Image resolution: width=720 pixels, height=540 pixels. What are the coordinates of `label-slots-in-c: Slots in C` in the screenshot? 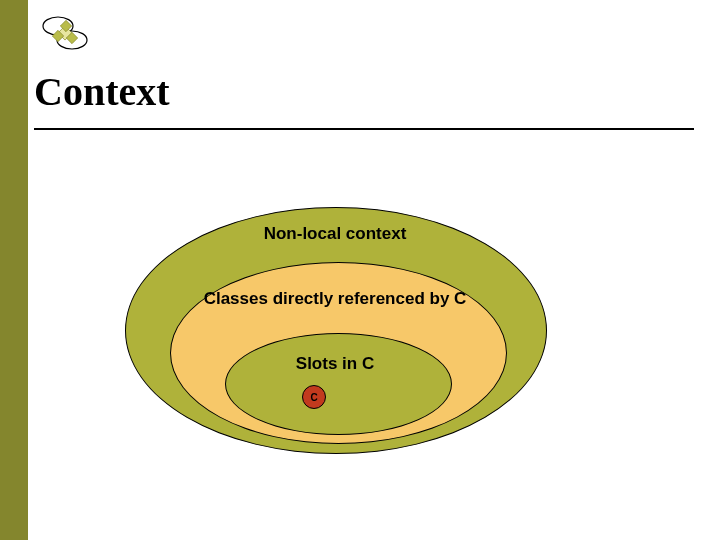 It's located at (335, 364).